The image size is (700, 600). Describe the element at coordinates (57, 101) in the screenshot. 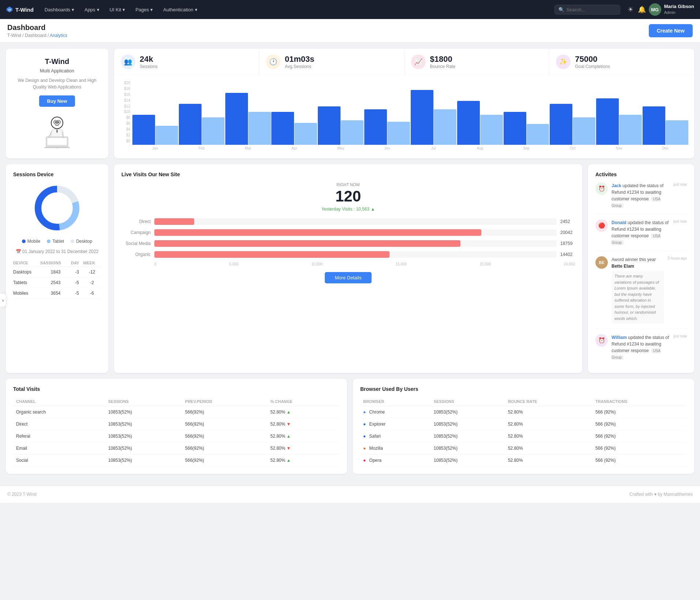

I see `buy-button: Buy New` at that location.